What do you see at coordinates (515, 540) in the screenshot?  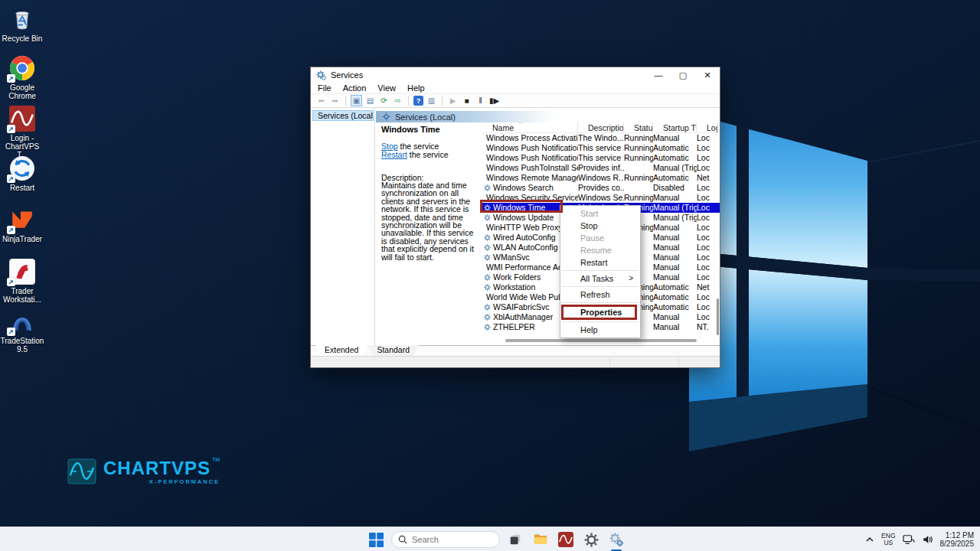 I see `task-view-button` at bounding box center [515, 540].